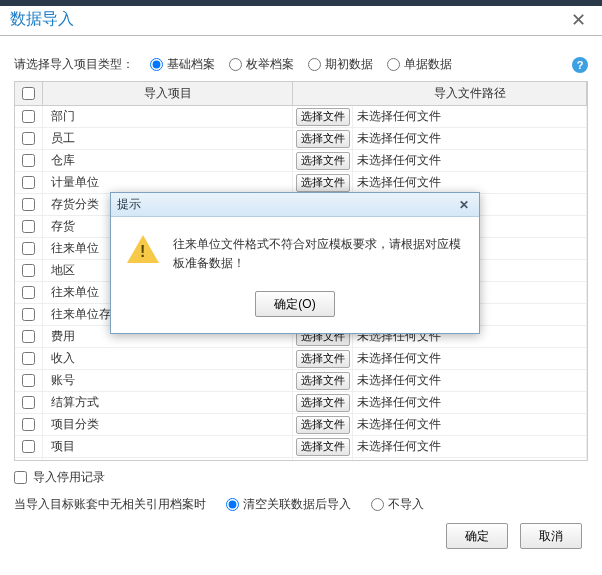  I want to click on dialog-title: 数据导入, so click(288, 20).